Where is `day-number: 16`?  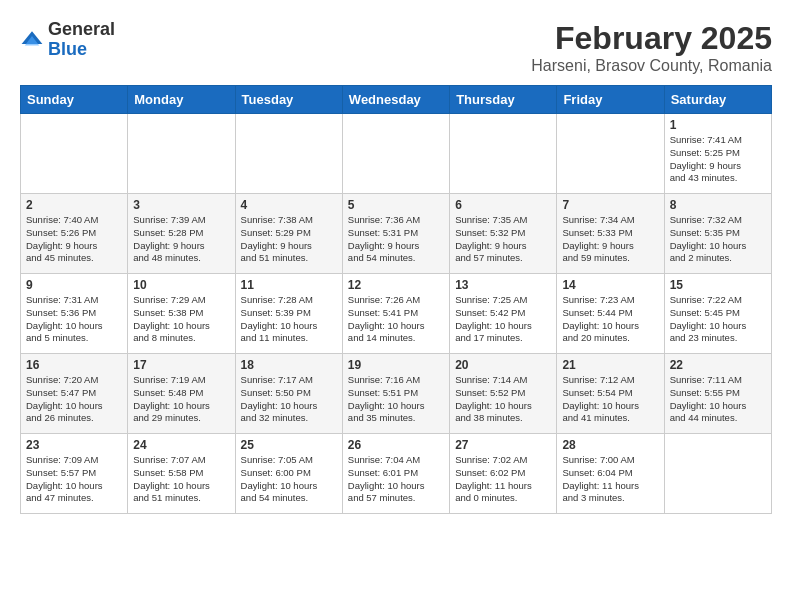
day-number: 16 is located at coordinates (74, 365).